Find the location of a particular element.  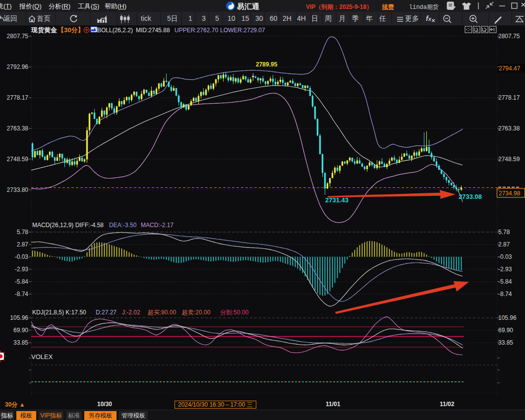

svg-text: 2789.95 is located at coordinates (267, 64).